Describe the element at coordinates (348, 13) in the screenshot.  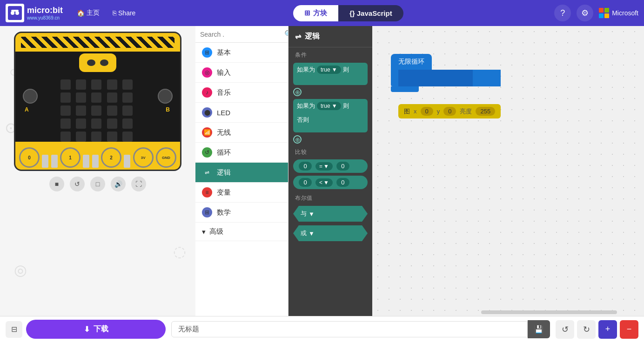
I see `tab-switcher: ⊞ 方块 {} JavaScript` at that location.